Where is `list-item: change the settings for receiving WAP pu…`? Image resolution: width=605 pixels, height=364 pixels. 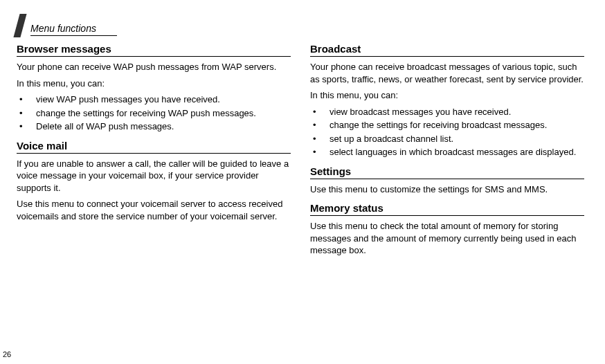 list-item: change the settings for receiving WAP pu… is located at coordinates (154, 113).